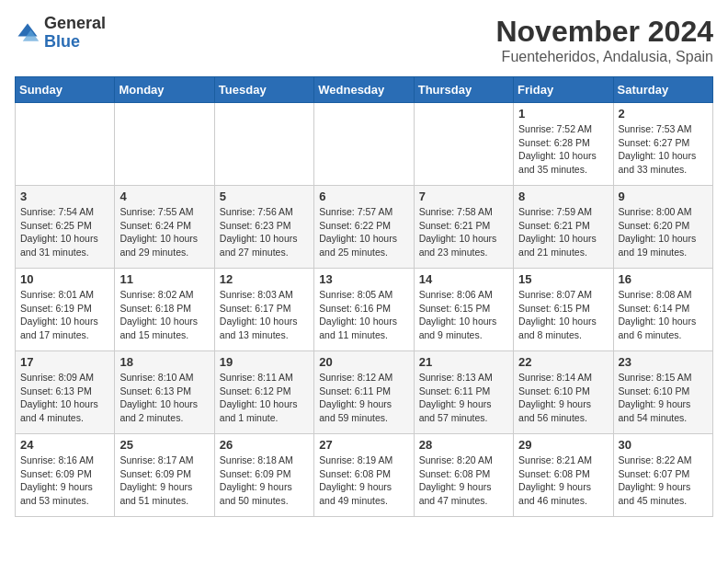 This screenshot has height=563, width=728. I want to click on calendar-cell: 30Sunrise: 8:22 AM Sunset: 6:07 PM Dayli…, so click(663, 476).